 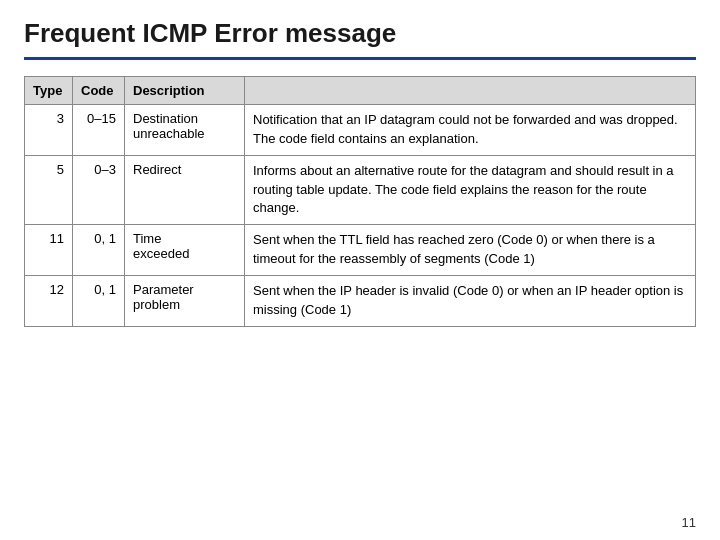 What do you see at coordinates (470, 300) in the screenshot?
I see `cell-detail-3: Sent when the IP header is invalid (Code…` at bounding box center [470, 300].